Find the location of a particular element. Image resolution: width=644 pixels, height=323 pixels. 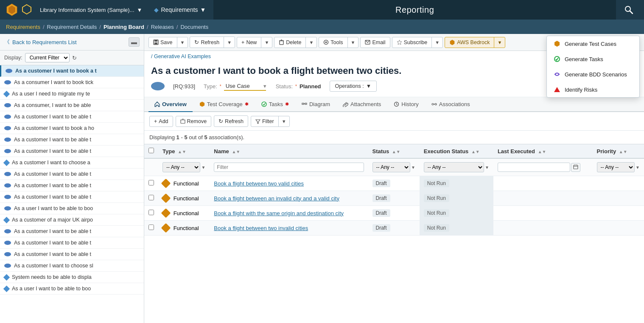

priority-column-header: Priority ▲▼ is located at coordinates (619, 152).